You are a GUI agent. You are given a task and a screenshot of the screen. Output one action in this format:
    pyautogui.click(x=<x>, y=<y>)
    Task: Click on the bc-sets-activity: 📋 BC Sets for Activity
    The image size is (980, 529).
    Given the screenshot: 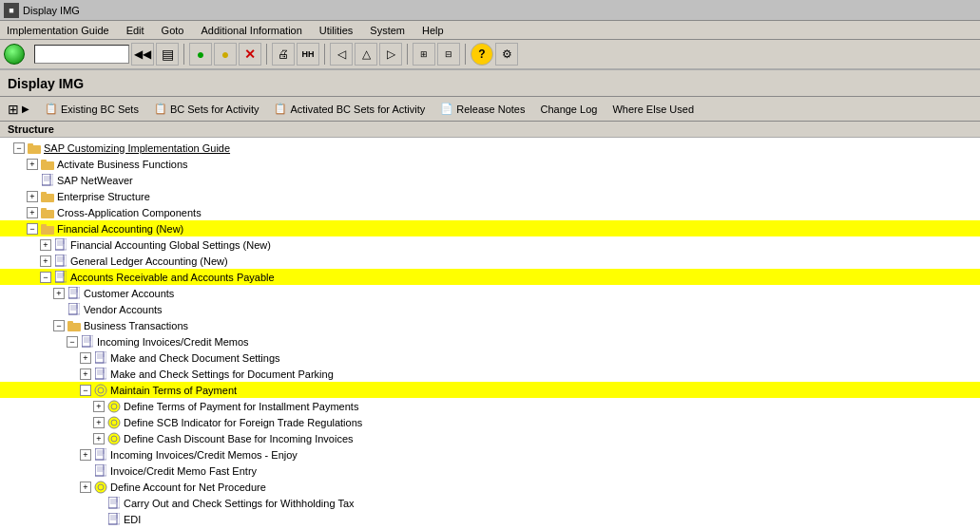 What is the action you would take?
    pyautogui.click(x=207, y=108)
    